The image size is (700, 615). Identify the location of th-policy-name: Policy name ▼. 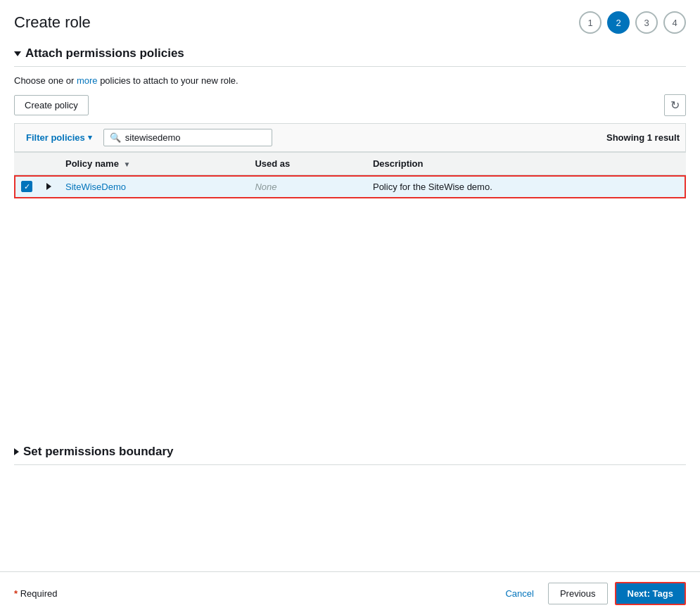
(153, 164).